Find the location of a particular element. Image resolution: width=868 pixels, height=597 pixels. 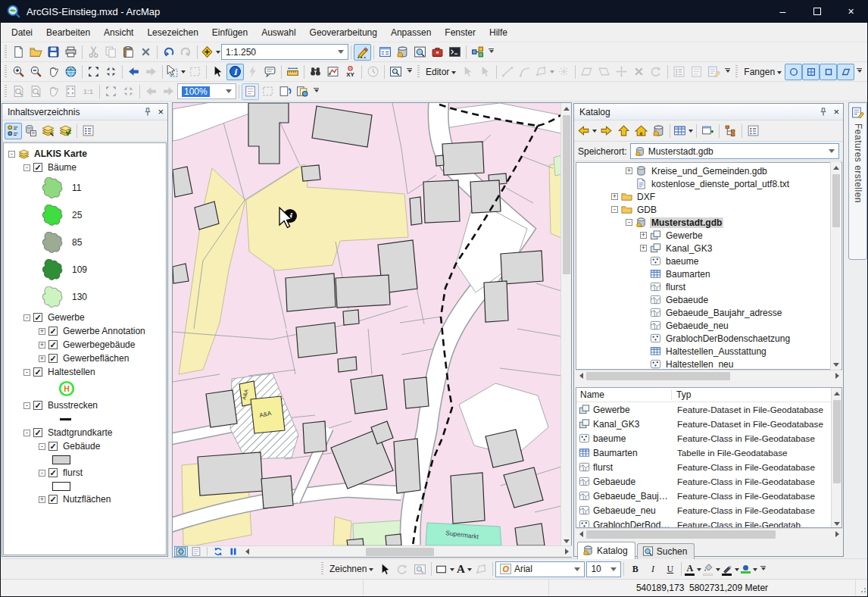

toc-item-nutzflächen: +✓Nutzflächen is located at coordinates (85, 499).